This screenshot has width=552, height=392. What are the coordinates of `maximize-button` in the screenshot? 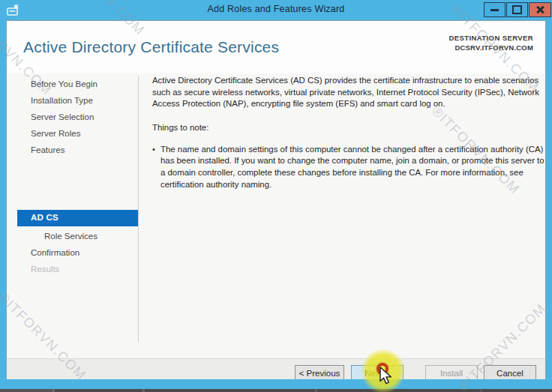 It's located at (518, 10).